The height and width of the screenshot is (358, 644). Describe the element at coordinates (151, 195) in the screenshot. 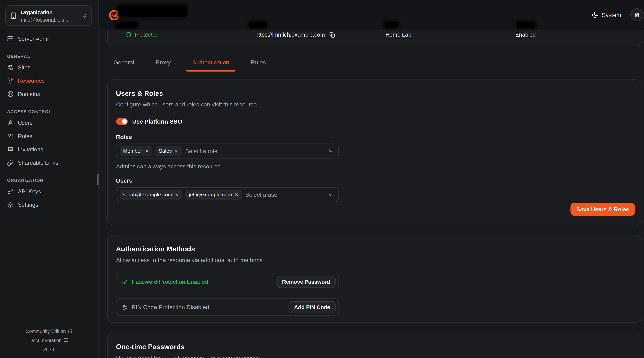

I see `user-chip: sarah@example.com` at that location.